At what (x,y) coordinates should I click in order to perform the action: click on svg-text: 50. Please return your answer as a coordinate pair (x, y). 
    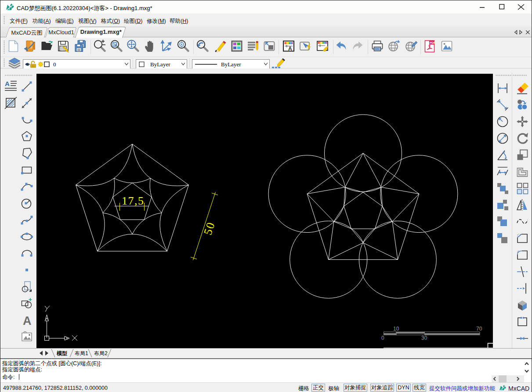
    Looking at the image, I should click on (209, 229).